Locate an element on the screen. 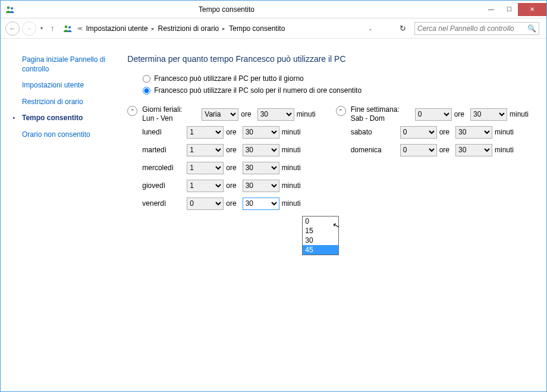 This screenshot has width=547, height=392. dropdown-option: 0 is located at coordinates (320, 221).